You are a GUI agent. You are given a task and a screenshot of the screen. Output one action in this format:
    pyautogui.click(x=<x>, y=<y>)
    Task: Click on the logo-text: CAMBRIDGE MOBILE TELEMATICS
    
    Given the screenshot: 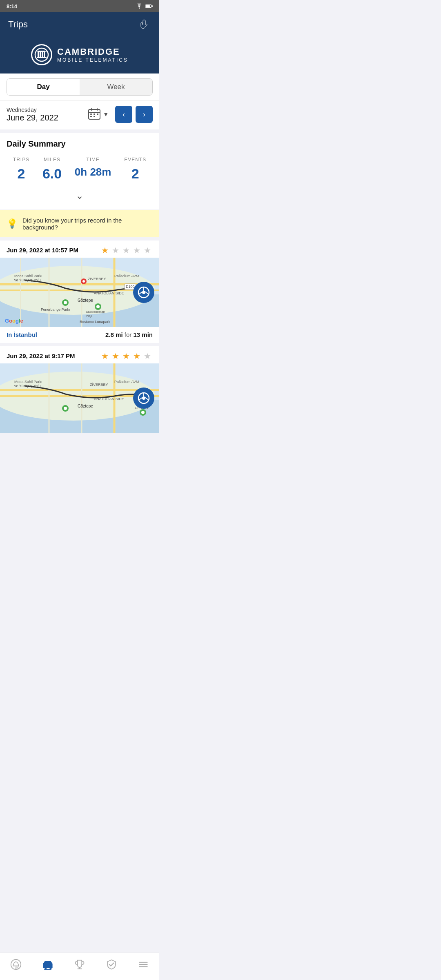 What is the action you would take?
    pyautogui.click(x=93, y=55)
    